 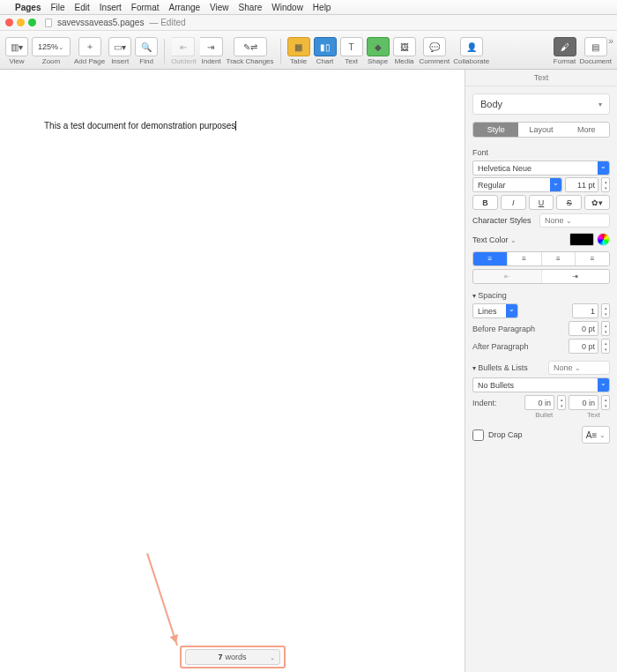 What do you see at coordinates (596, 47) in the screenshot?
I see `document-inspector-button: ▤` at bounding box center [596, 47].